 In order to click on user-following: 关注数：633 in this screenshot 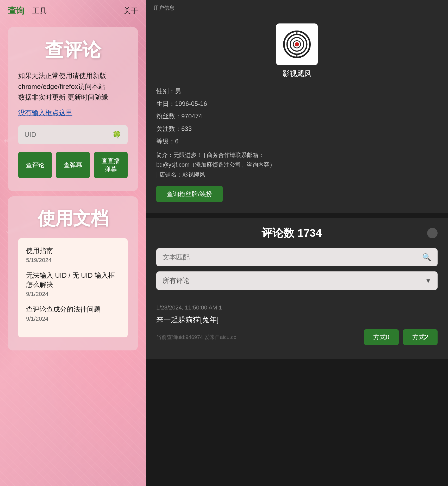, I will do `click(297, 129)`.